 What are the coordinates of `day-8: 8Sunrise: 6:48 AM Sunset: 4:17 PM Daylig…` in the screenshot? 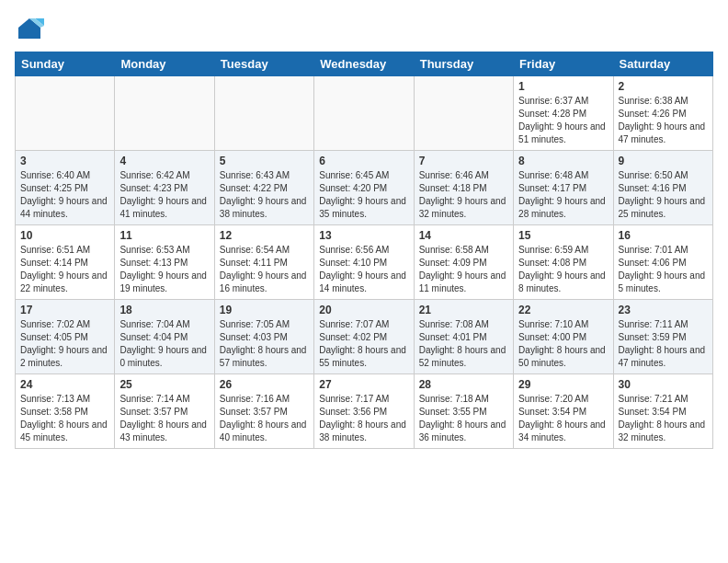 It's located at (563, 188).